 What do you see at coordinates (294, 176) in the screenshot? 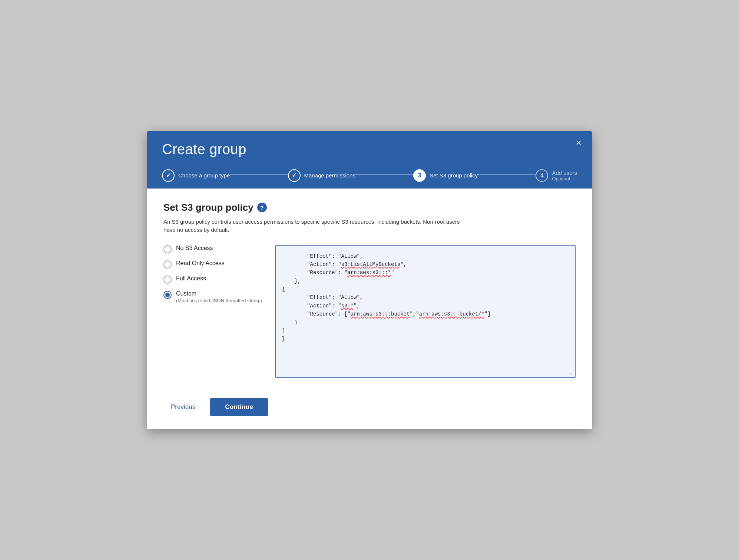
I see `step-2-circle: ✓` at bounding box center [294, 176].